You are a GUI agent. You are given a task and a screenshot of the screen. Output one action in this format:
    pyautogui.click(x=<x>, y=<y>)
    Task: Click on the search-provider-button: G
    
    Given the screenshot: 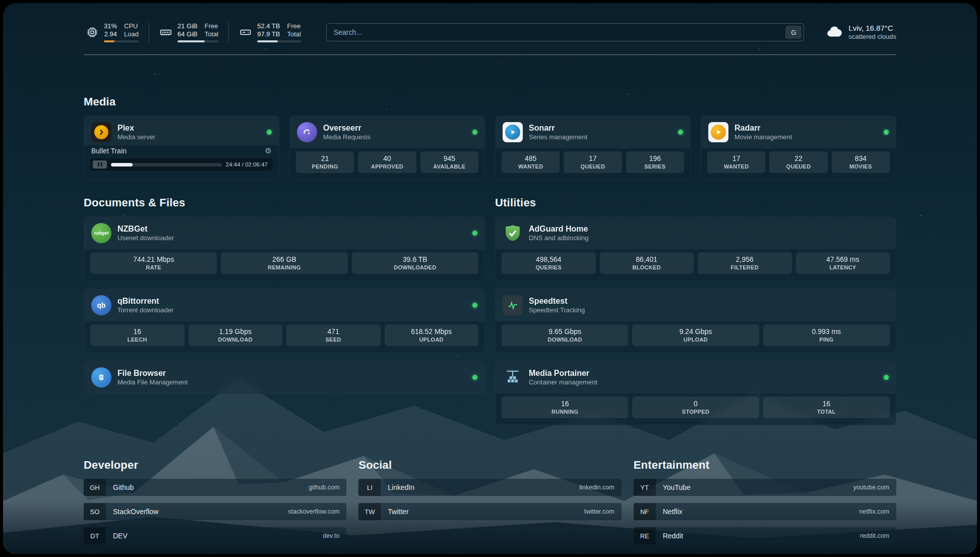 What is the action you would take?
    pyautogui.click(x=793, y=32)
    